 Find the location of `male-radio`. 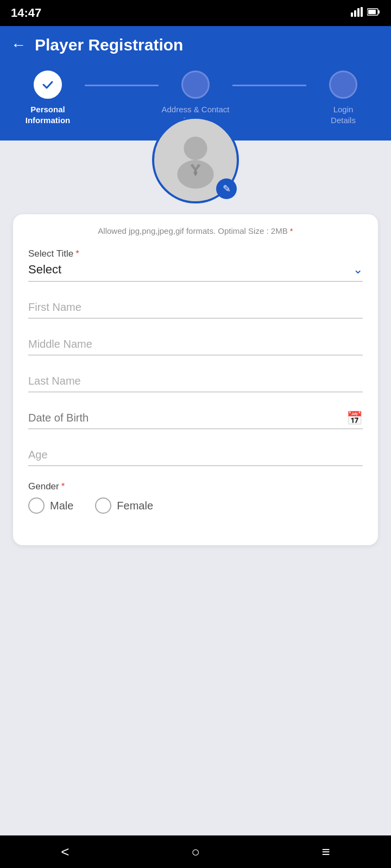

male-radio is located at coordinates (36, 506).